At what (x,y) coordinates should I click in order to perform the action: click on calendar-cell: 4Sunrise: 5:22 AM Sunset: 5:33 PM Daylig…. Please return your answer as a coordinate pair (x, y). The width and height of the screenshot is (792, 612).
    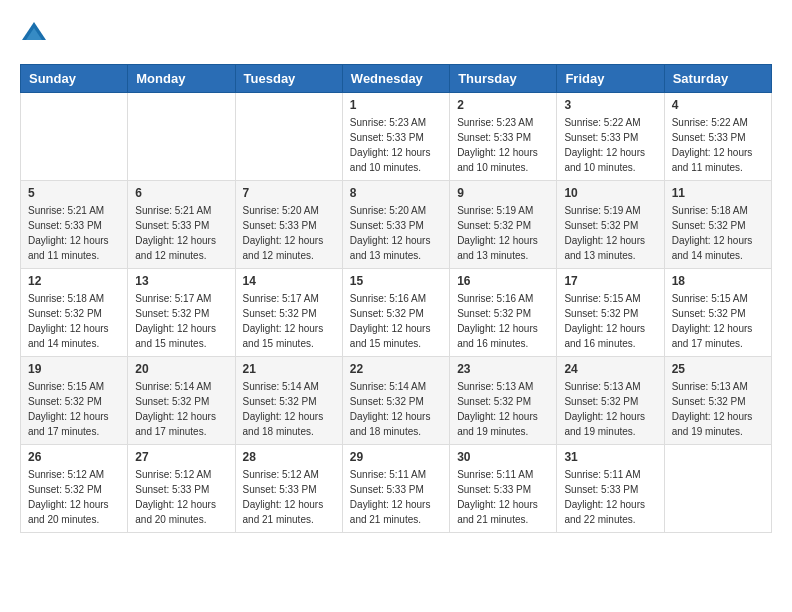
    Looking at the image, I should click on (718, 137).